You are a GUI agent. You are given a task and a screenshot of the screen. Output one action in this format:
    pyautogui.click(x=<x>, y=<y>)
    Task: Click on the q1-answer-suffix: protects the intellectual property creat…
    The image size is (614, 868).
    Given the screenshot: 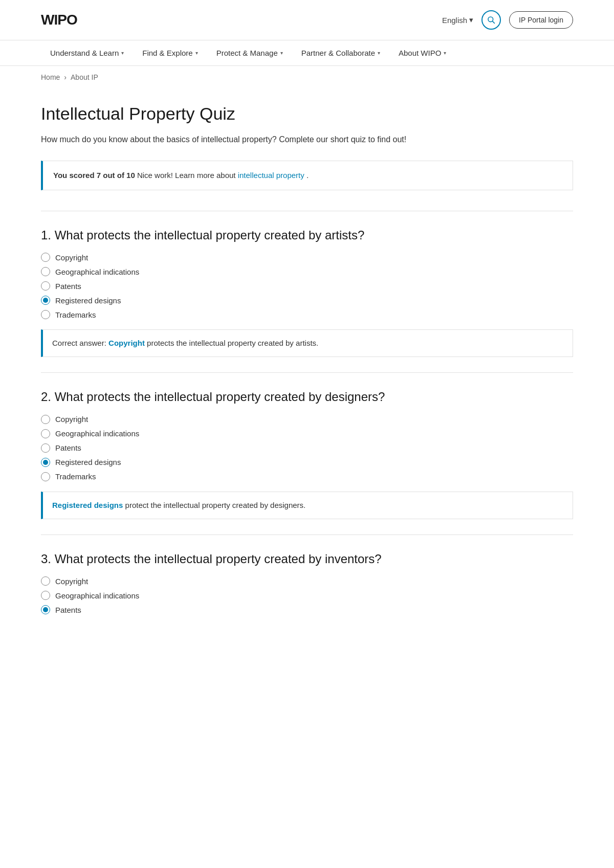 What is the action you would take?
    pyautogui.click(x=232, y=343)
    